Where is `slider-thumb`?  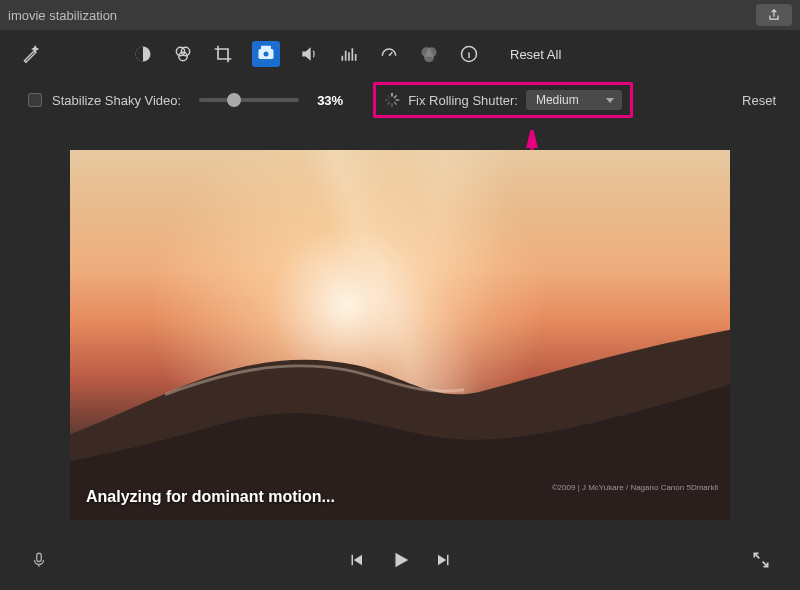 slider-thumb is located at coordinates (234, 100).